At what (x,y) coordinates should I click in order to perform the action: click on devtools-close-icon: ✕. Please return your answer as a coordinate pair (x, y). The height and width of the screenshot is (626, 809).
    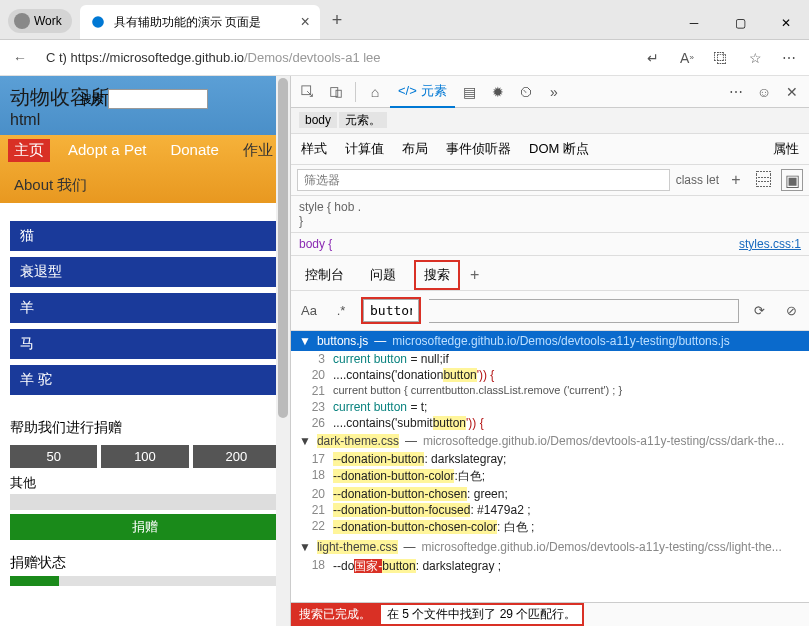
    Looking at the image, I should click on (792, 92).